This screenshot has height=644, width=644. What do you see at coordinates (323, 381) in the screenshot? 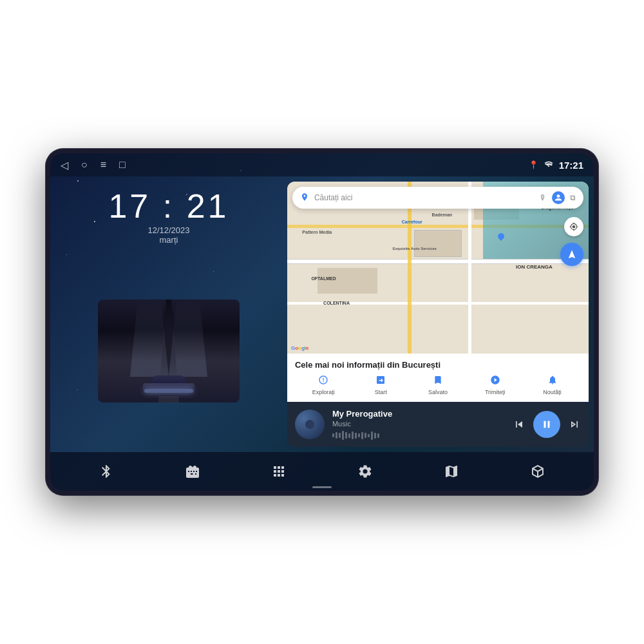
I see `explore-icon` at bounding box center [323, 381].